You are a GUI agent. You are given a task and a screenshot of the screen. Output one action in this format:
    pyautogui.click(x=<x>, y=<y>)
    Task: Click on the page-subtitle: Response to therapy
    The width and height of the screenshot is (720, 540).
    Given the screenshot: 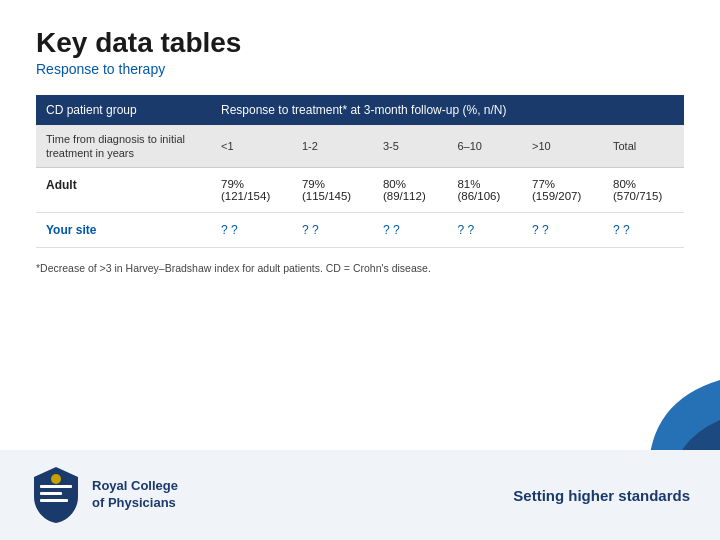 What is the action you would take?
    pyautogui.click(x=360, y=69)
    